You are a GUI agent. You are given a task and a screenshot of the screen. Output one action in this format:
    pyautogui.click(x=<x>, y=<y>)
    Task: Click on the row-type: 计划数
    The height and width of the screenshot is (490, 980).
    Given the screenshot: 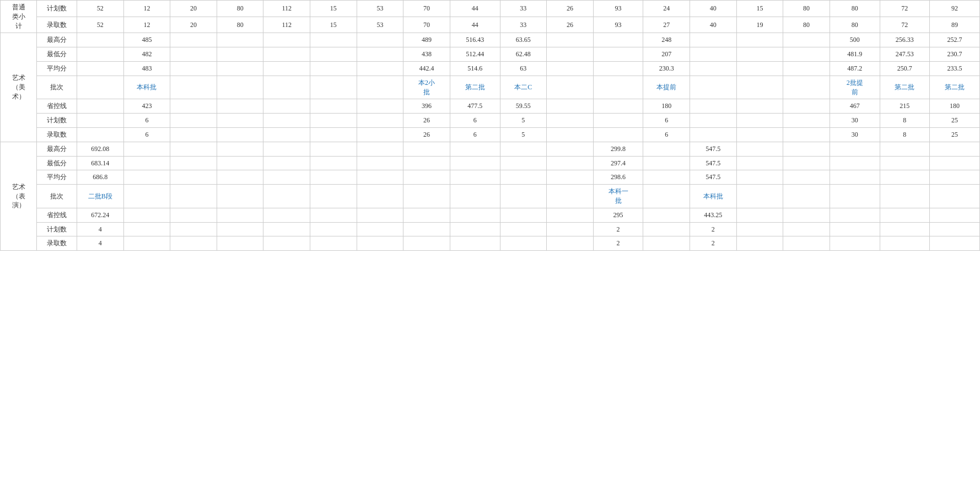 What is the action you would take?
    pyautogui.click(x=57, y=229)
    